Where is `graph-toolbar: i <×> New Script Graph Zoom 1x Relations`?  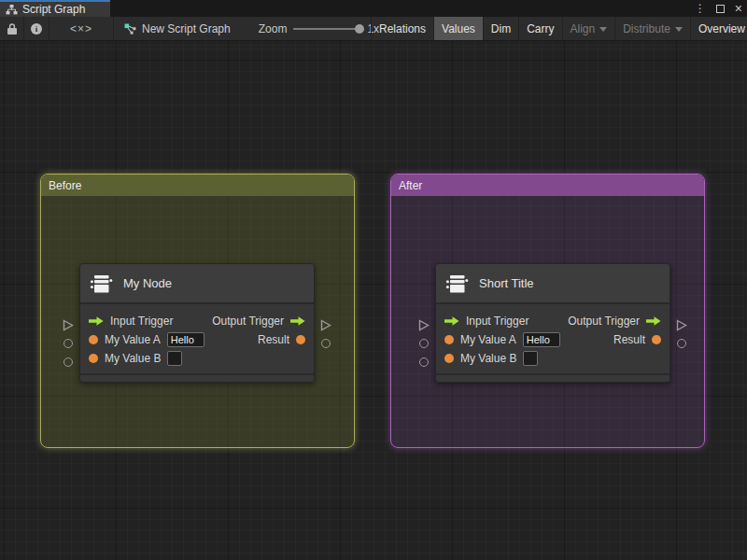
graph-toolbar: i <×> New Script Graph Zoom 1x Relations is located at coordinates (374, 29).